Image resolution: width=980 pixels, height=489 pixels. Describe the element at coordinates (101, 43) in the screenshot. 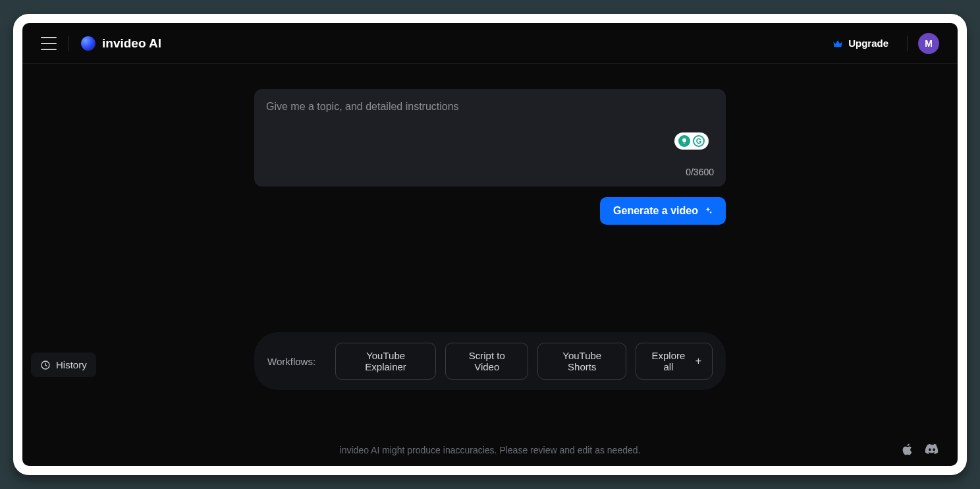

I see `header-left: invideo AI` at that location.